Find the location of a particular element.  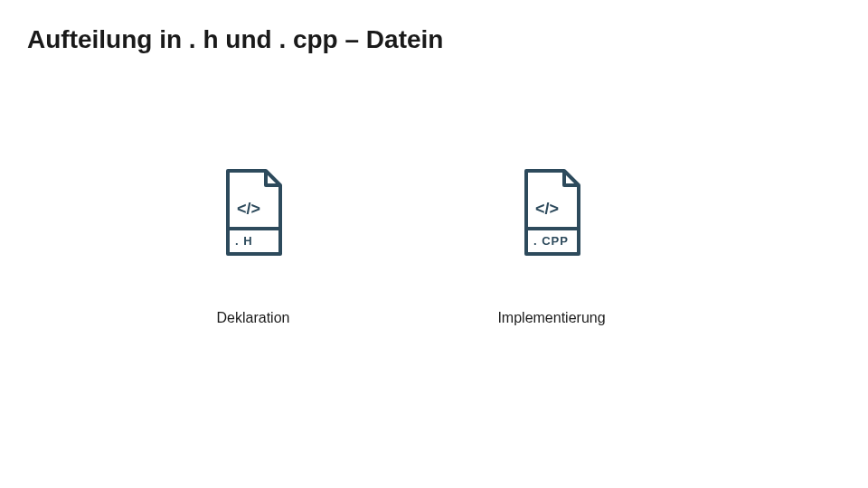

code-file-h-icon: </> . H is located at coordinates (253, 212).